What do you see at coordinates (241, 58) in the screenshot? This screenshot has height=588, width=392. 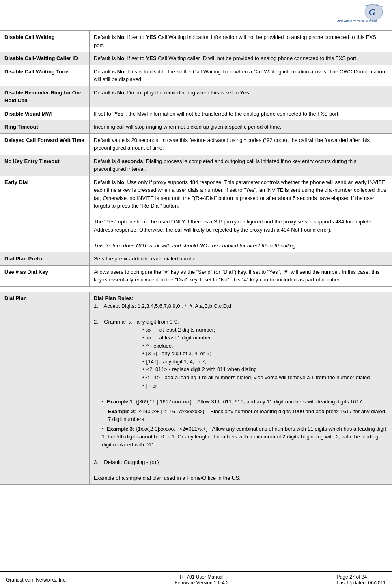 I see `desc-disable-call-waiting-caller-id: Default is No. If set to YES Call Waitin…` at bounding box center [241, 58].